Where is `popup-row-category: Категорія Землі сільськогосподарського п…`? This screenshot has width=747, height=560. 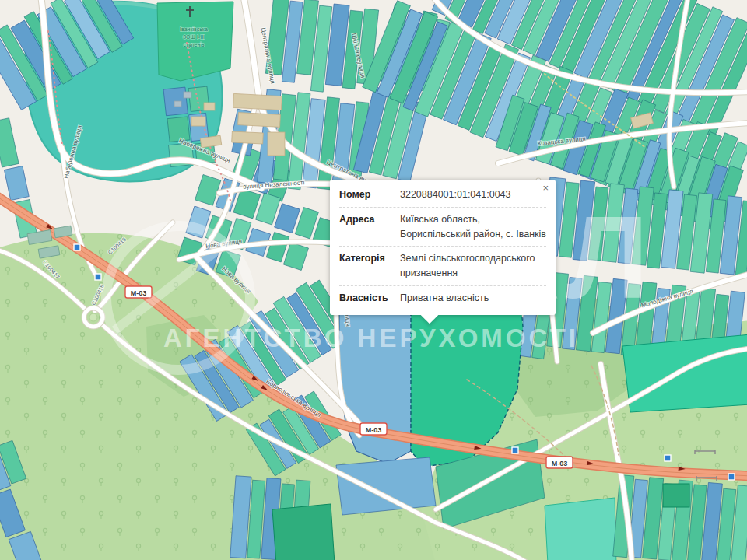
popup-row-category: Категорія Землі сільськогосподарського п… is located at coordinates (443, 266).